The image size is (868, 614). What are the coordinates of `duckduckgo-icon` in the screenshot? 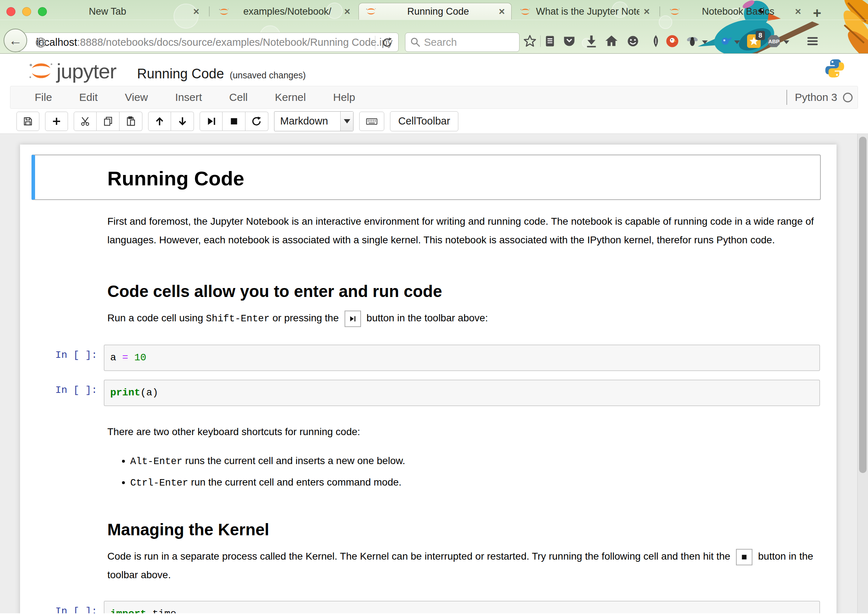 It's located at (672, 41).